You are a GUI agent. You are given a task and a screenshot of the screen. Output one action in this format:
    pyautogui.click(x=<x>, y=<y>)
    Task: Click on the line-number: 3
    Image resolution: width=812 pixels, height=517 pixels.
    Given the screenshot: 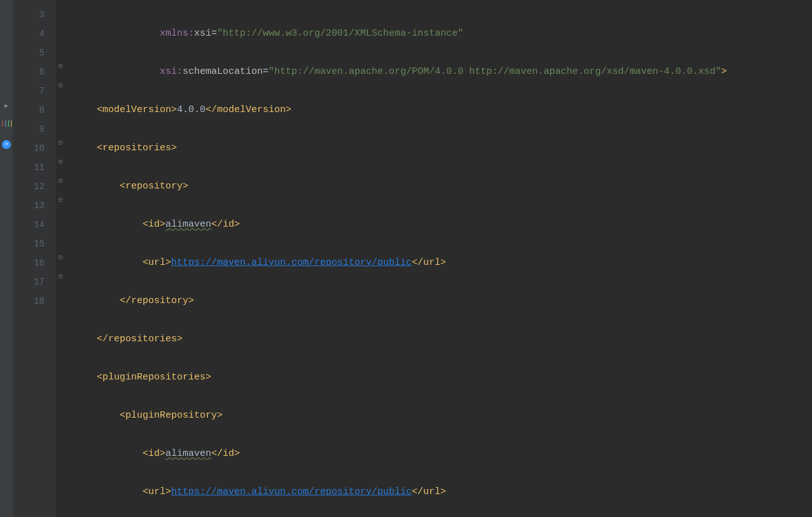 What is the action you would take?
    pyautogui.click(x=34, y=15)
    